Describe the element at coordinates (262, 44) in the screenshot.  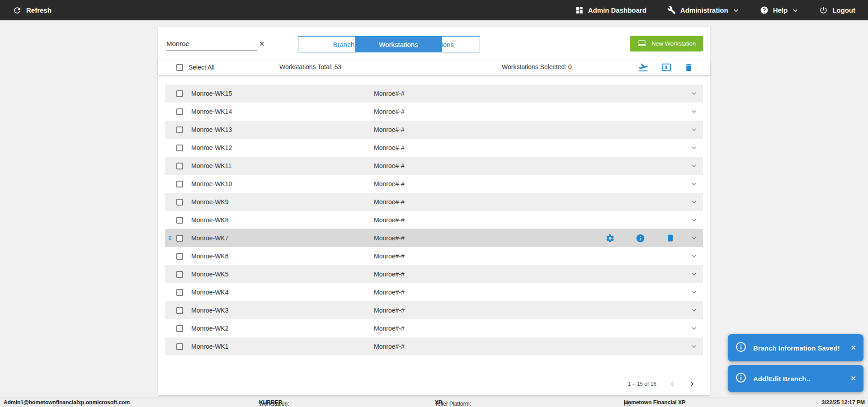
I see `clear-search-icon: ✕` at that location.